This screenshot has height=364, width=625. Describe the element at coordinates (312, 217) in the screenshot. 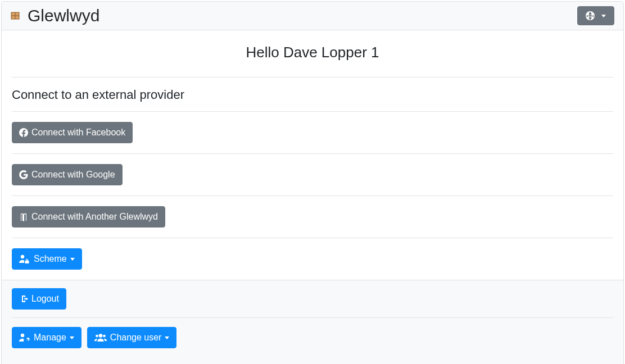

I see `provider-row-glewlwyd: Connect with Another Glewlwyd` at that location.